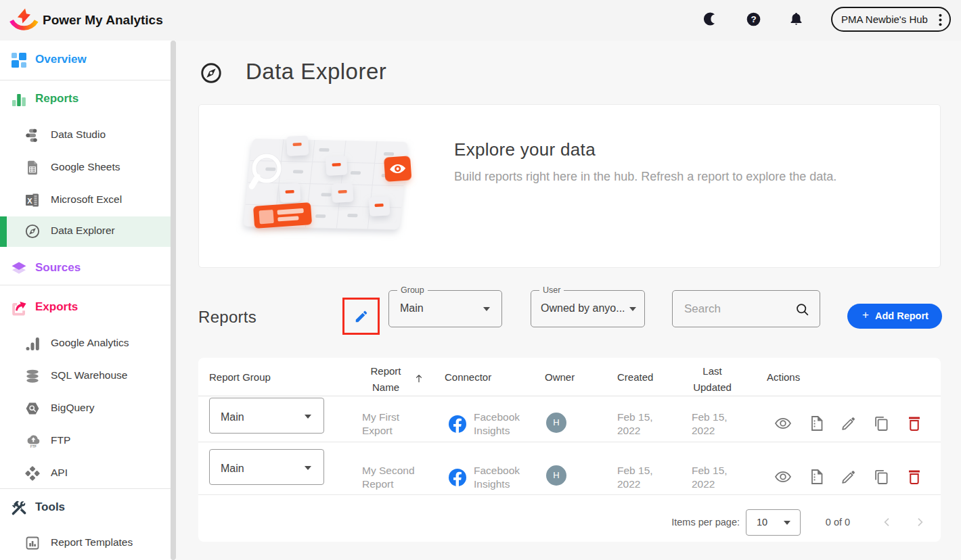 This screenshot has width=961, height=560. I want to click on svg-text: X, so click(30, 201).